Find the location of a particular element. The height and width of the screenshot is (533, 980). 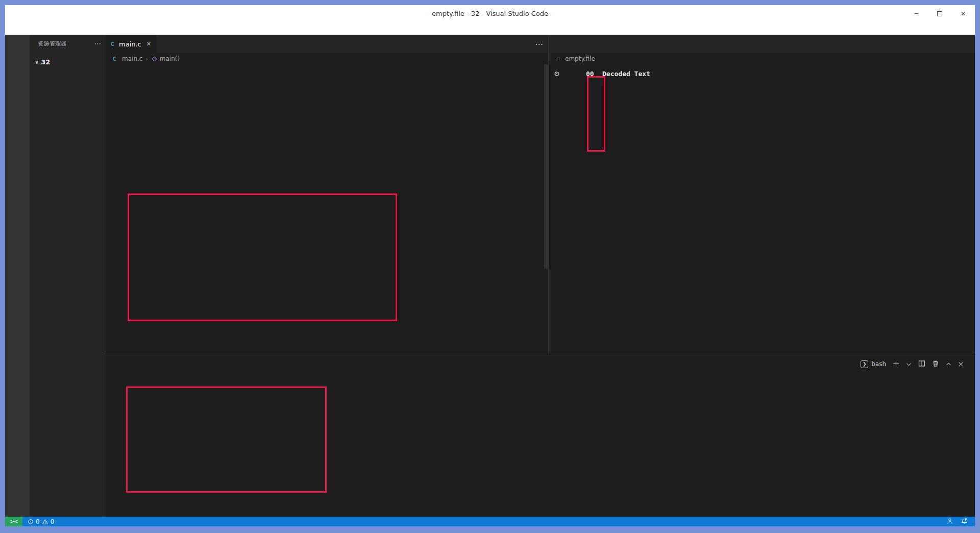

chevron-down-icon is located at coordinates (909, 365).